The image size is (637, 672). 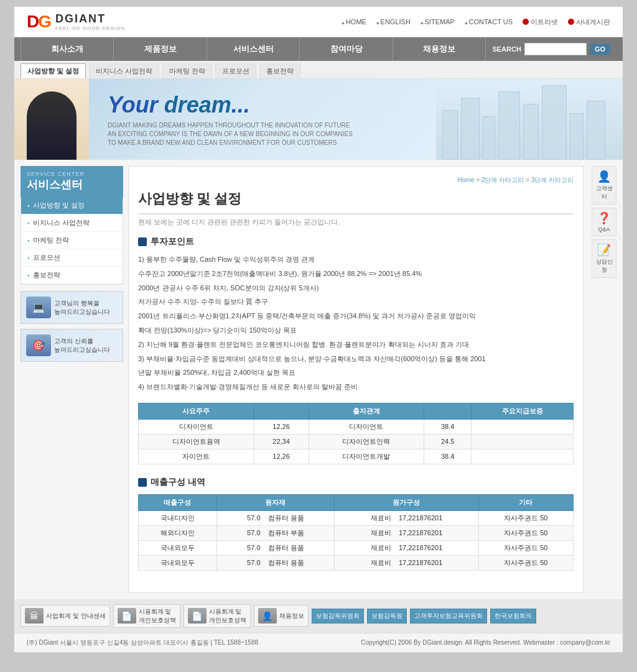 What do you see at coordinates (526, 548) in the screenshot?
I see `cell-s34: 자사주권드 50` at bounding box center [526, 548].